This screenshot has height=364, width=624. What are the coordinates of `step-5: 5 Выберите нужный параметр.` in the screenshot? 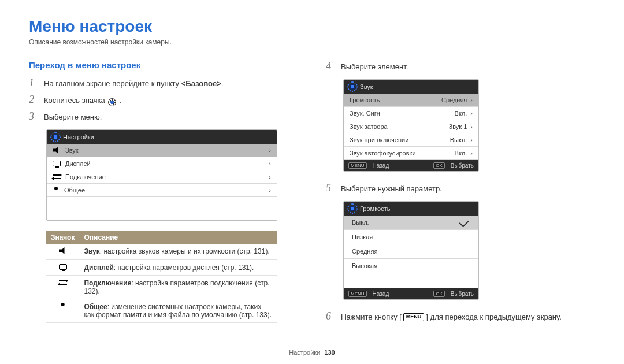 It's located at (460, 188).